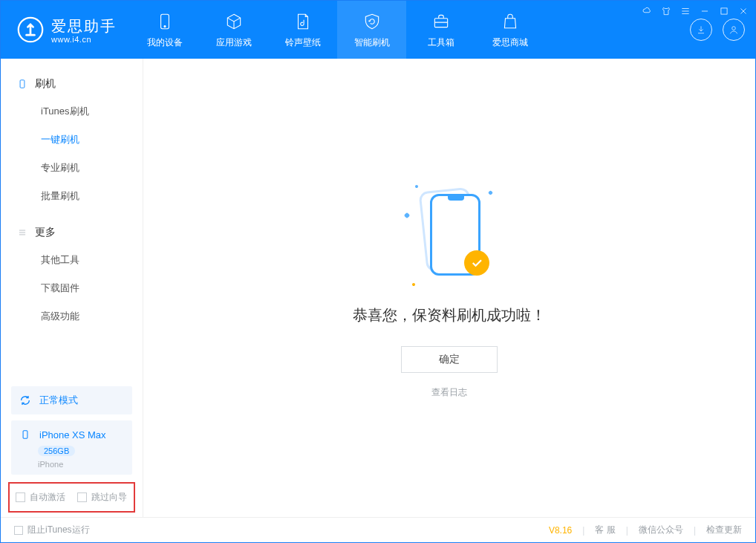 Image resolution: width=756 pixels, height=543 pixels. I want to click on checkbox-label: 自动激活, so click(48, 498).